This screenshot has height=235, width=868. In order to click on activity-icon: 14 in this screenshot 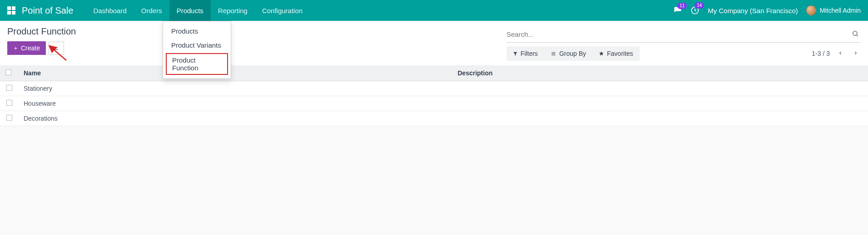, I will do `click(695, 10)`.